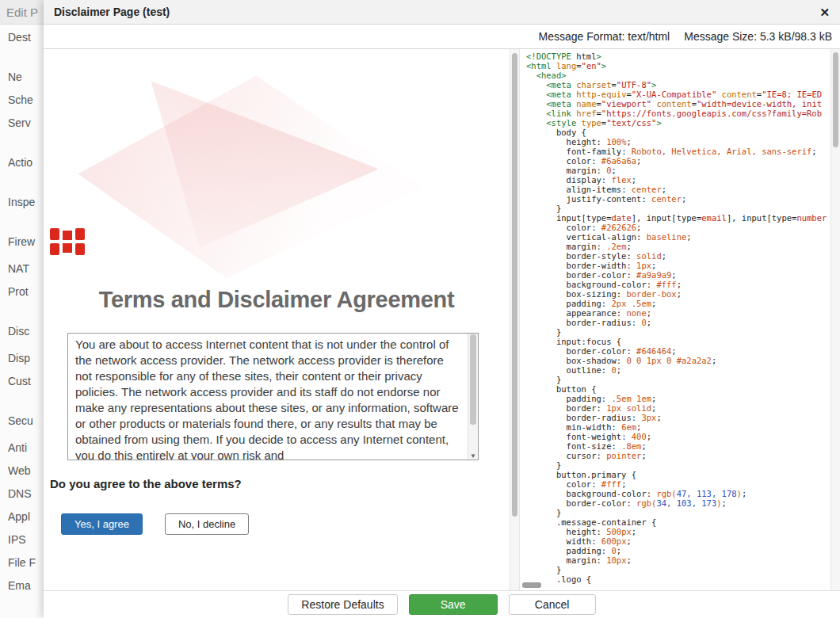  I want to click on code-line: input[type=date], input[type=email], inp…, so click(678, 218).